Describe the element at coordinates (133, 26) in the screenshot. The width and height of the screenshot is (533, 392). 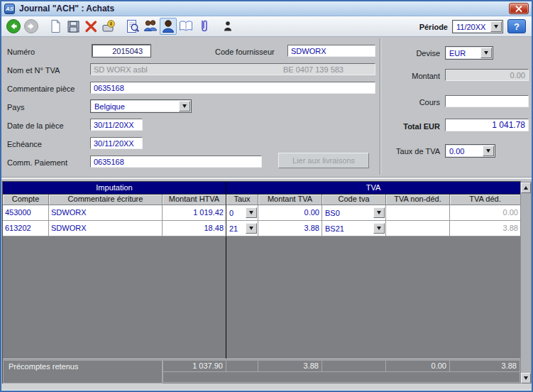
I see `print-preview-icon` at that location.